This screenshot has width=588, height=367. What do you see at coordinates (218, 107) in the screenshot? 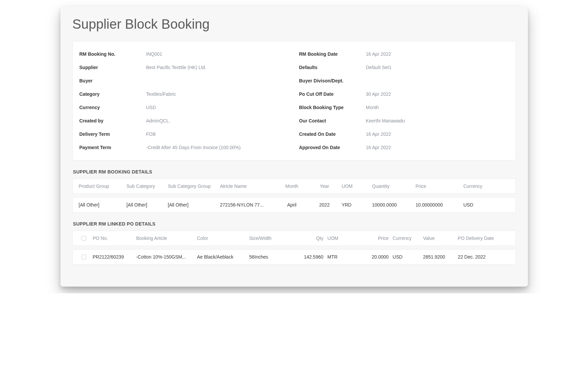
I see `currency-value: USD` at bounding box center [218, 107].